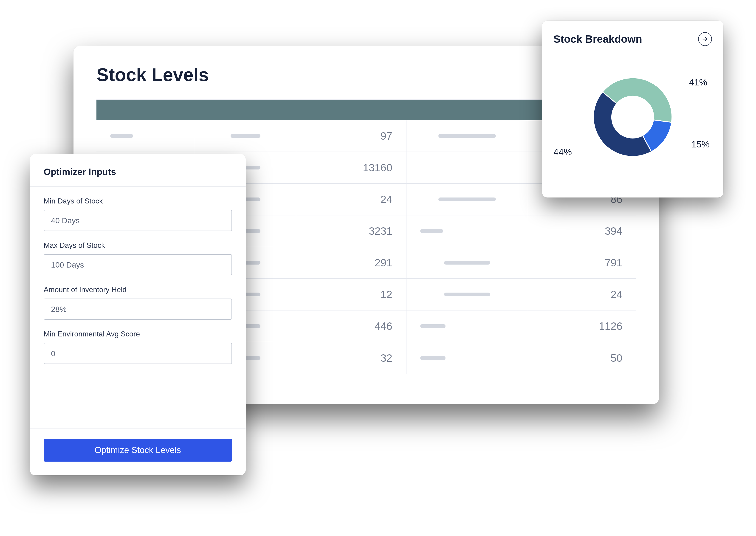 The height and width of the screenshot is (536, 756). What do you see at coordinates (698, 83) in the screenshot?
I see `chart-label: 41%` at bounding box center [698, 83].